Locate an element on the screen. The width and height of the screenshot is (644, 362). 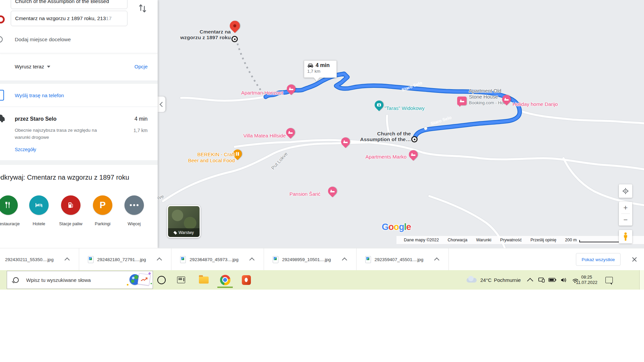
weather-widget is located at coordinates (472, 280).